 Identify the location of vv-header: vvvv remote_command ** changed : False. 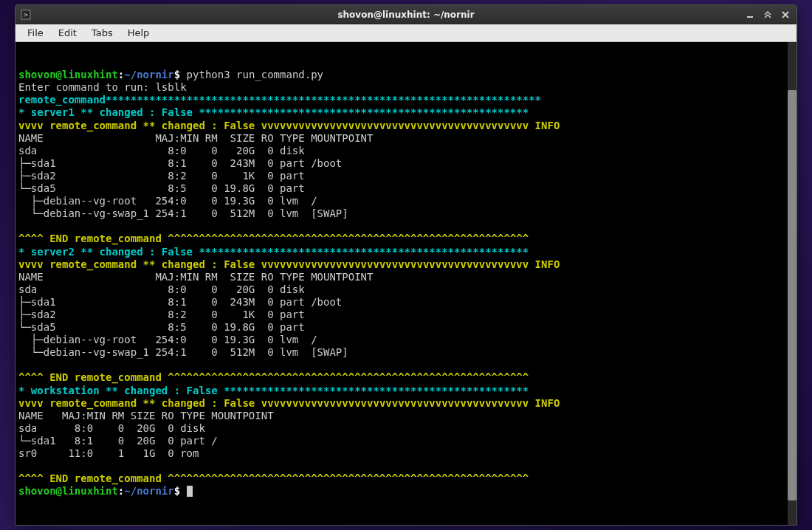
(140, 125).